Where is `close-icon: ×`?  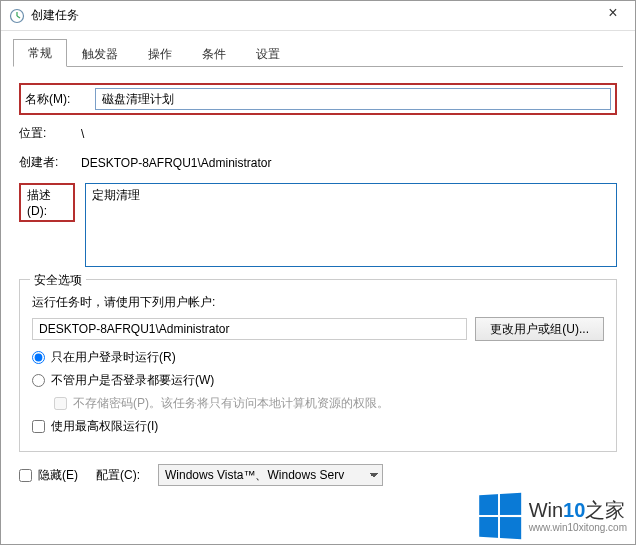
close-icon: × is located at coordinates (612, 13).